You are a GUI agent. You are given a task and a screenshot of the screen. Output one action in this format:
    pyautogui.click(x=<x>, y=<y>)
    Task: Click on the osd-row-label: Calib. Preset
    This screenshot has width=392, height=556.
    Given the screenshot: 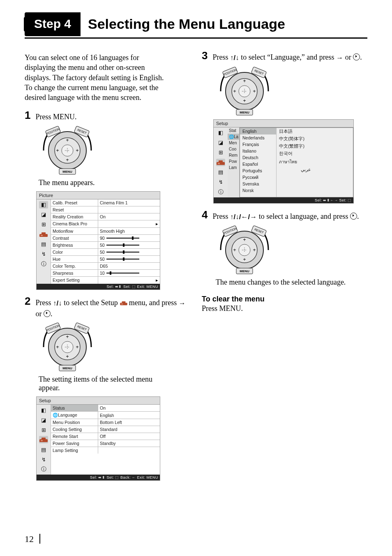 What is the action you would take?
    pyautogui.click(x=75, y=203)
    